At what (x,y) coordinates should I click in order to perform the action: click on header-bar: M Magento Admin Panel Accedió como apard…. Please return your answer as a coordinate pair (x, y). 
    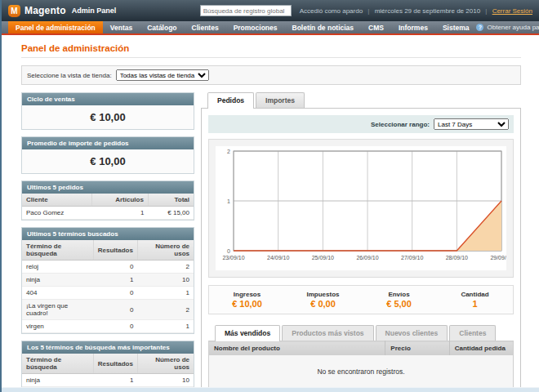
    Looking at the image, I should click on (270, 11).